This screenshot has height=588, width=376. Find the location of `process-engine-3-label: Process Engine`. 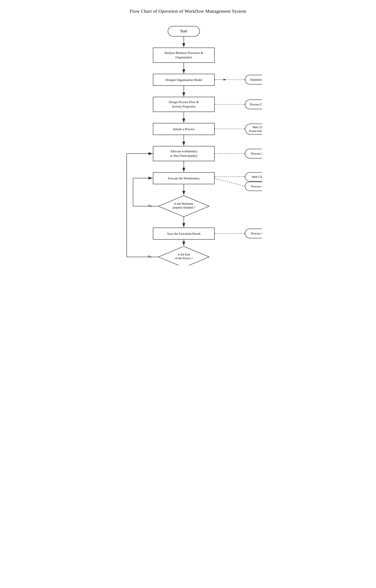

process-engine-3-label: Process Engine is located at coordinates (257, 233).